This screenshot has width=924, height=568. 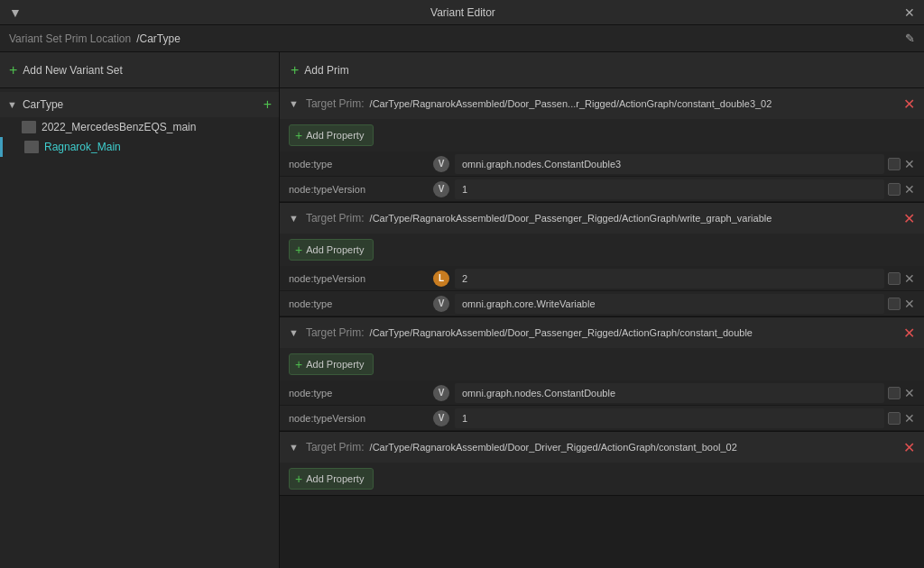 I want to click on add-variant-set-icon: +, so click(x=13, y=70).